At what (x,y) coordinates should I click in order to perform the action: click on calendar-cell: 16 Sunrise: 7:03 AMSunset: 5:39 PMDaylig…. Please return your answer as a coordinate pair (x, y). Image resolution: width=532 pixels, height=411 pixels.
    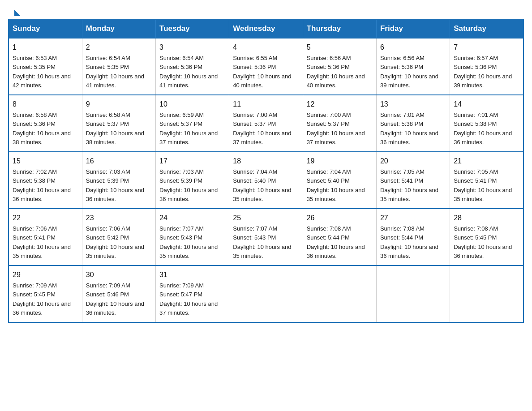
    Looking at the image, I should click on (119, 180).